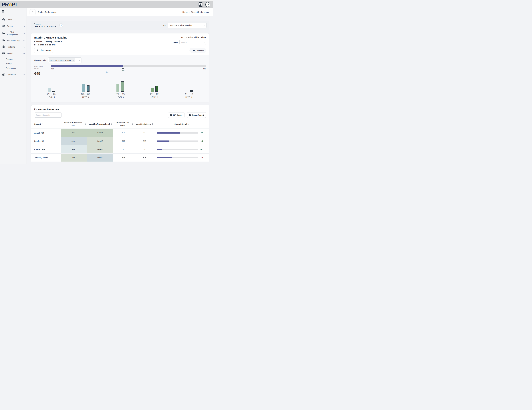  Describe the element at coordinates (38, 50) in the screenshot. I see `filter-funnel-icon` at that location.